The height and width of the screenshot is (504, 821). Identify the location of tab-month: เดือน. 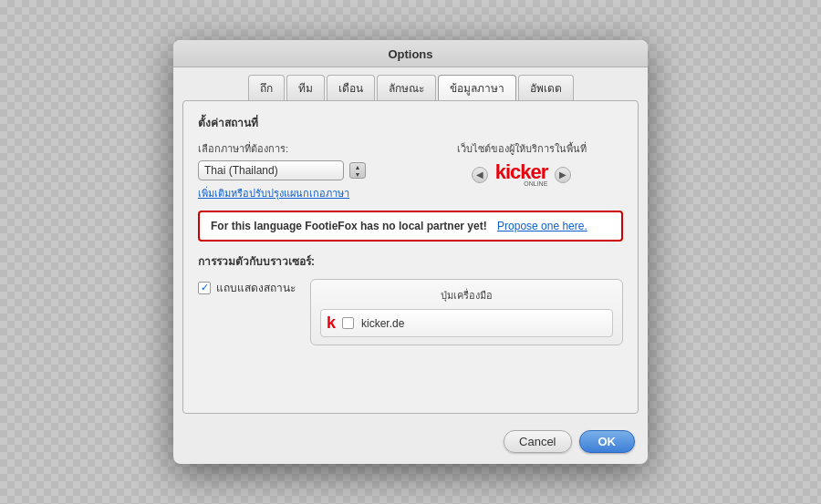
(350, 87).